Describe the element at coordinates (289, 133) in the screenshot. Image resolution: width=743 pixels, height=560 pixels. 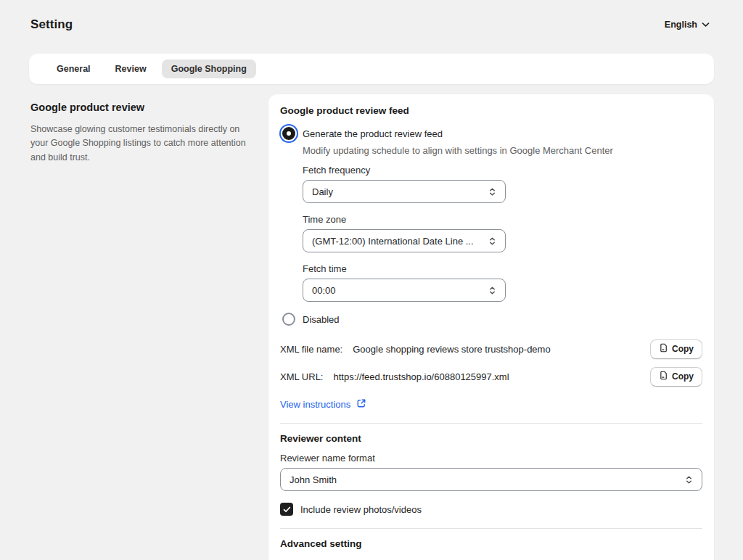
I see `radio-selected-icon` at that location.